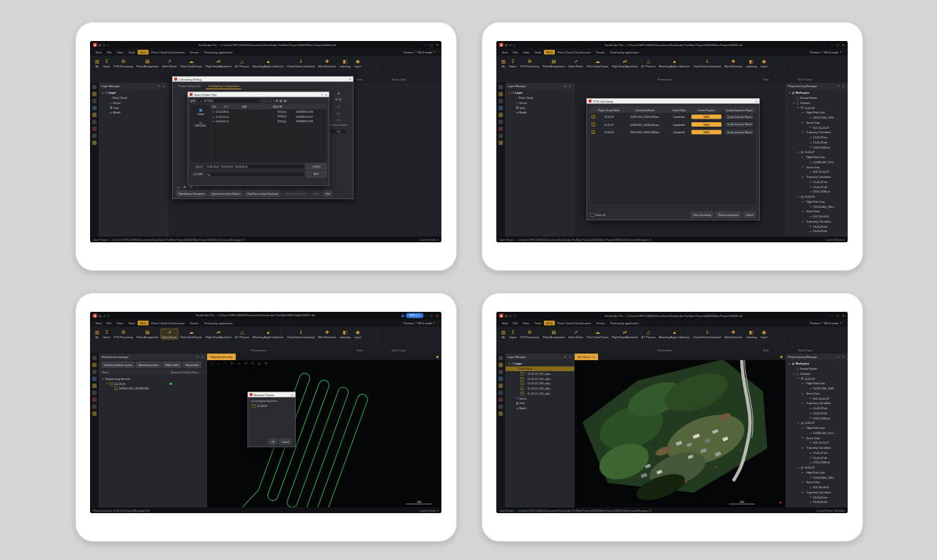  I want to click on arc-tool-icon: ◠, so click(225, 363).